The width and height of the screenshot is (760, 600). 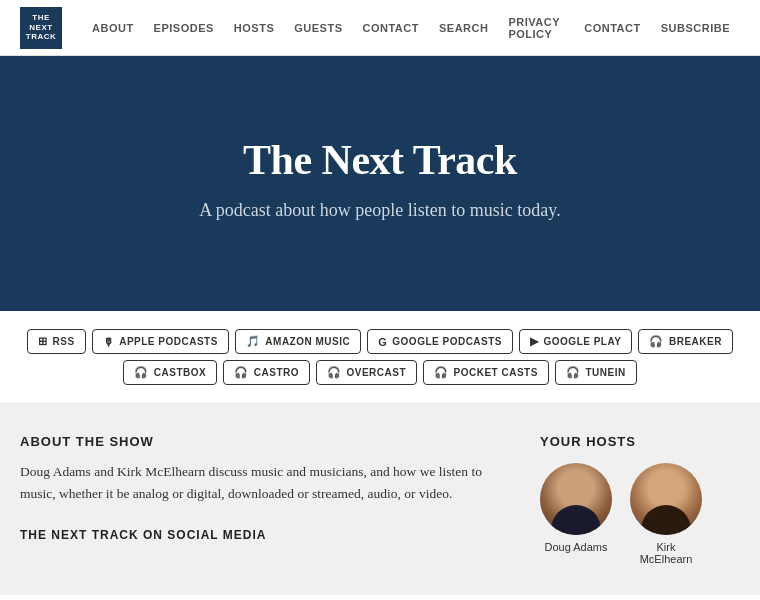 What do you see at coordinates (464, 28) in the screenshot?
I see `nav-search: SEARCH` at bounding box center [464, 28].